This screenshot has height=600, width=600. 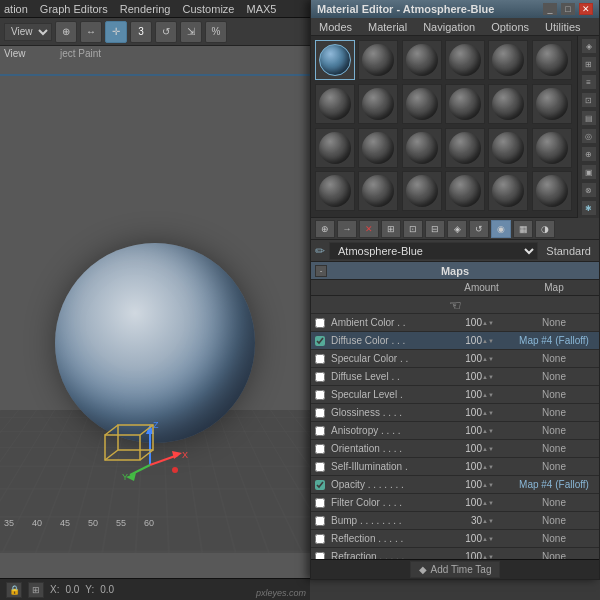 I want to click on maps-collapse-btn: -, so click(x=321, y=271).